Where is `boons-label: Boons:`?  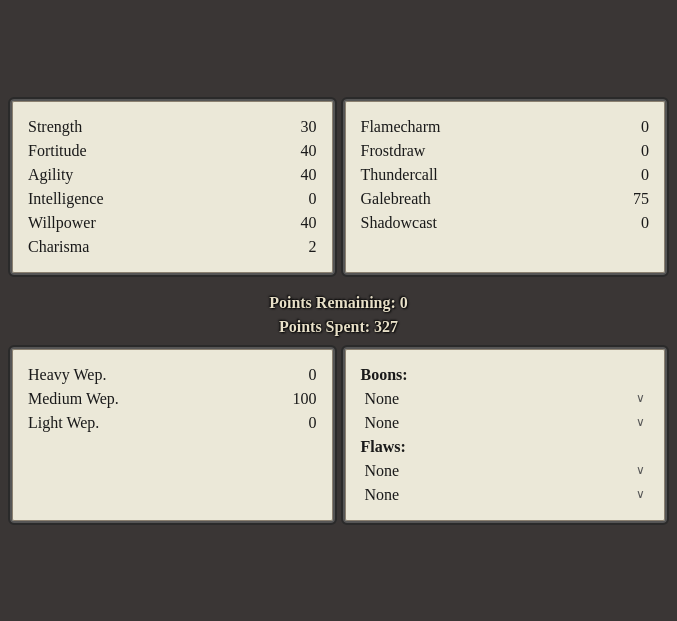 boons-label: Boons: is located at coordinates (506, 375).